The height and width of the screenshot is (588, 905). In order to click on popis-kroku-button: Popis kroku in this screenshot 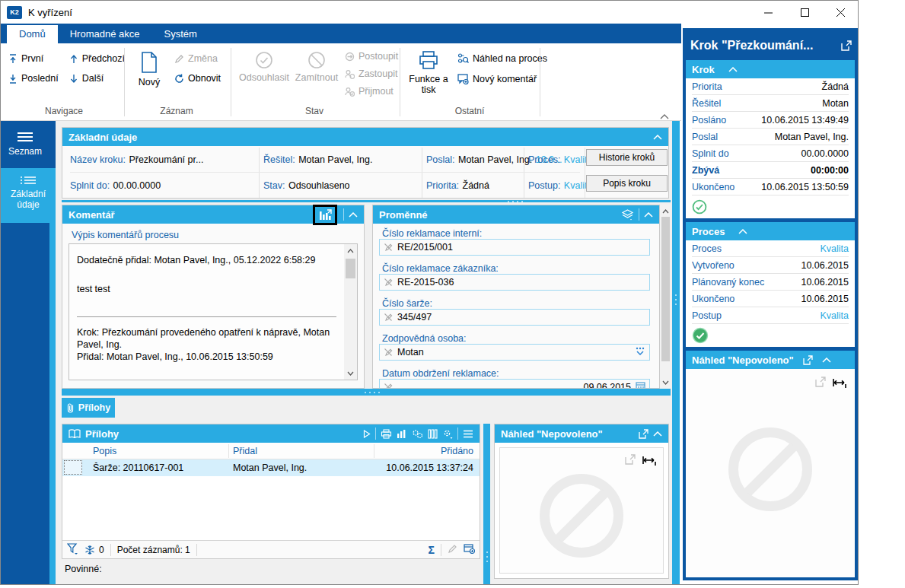, I will do `click(627, 183)`.